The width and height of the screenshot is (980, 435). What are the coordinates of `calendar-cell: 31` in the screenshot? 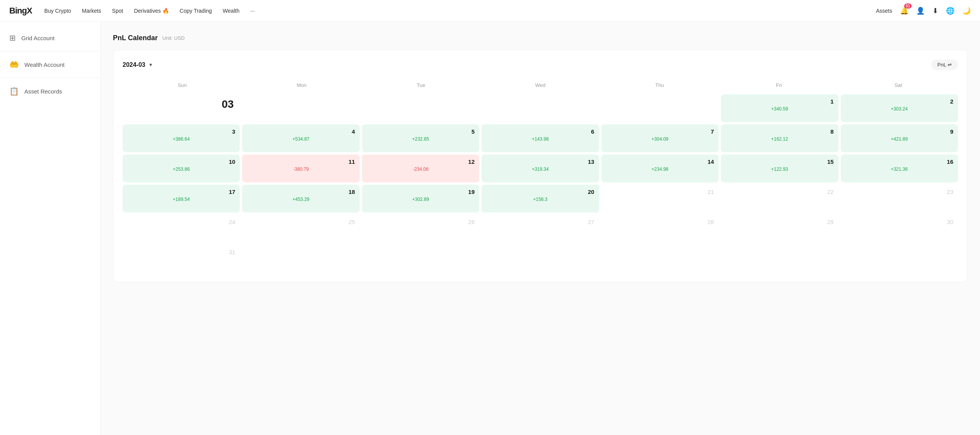 It's located at (181, 259).